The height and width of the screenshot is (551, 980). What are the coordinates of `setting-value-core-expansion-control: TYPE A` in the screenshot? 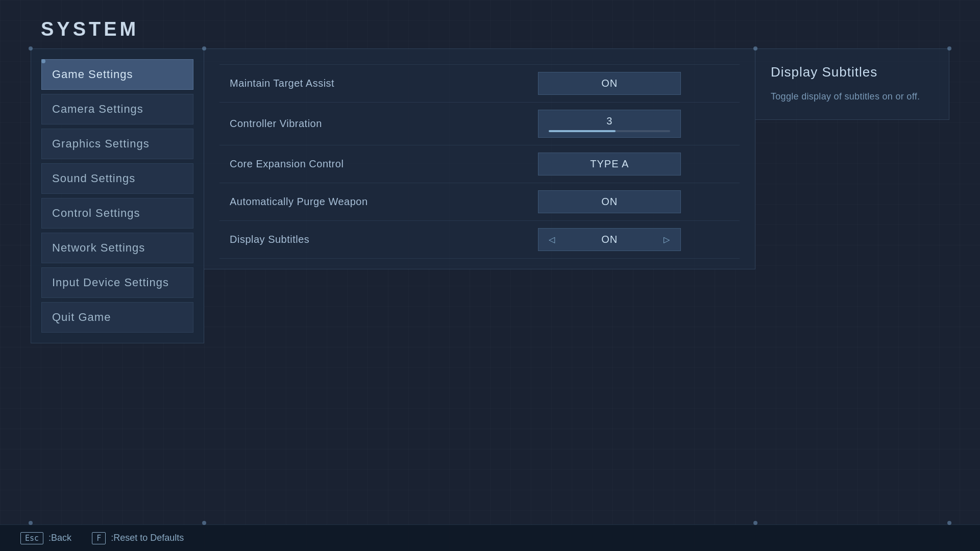 It's located at (610, 164).